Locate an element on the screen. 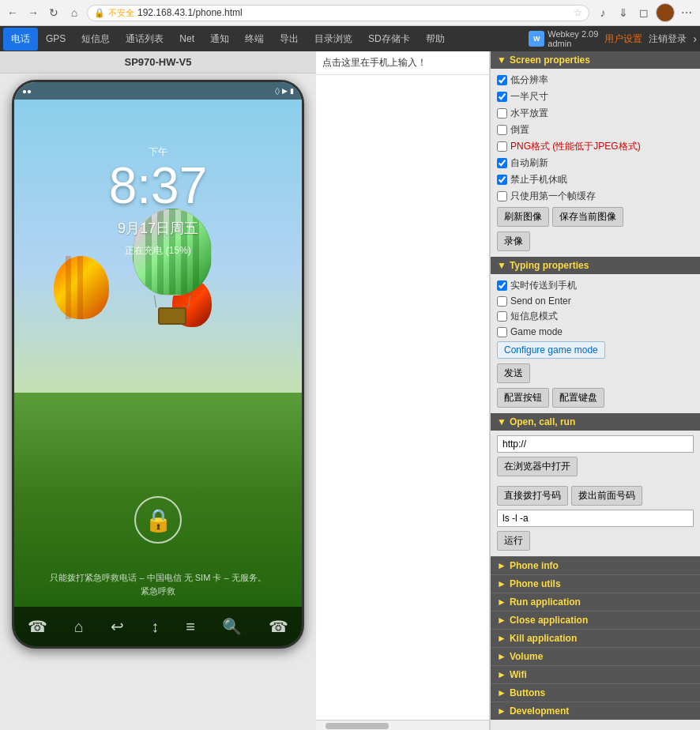 The height and width of the screenshot is (730, 700). checkbox-portrait: 倒置 is located at coordinates (596, 130).